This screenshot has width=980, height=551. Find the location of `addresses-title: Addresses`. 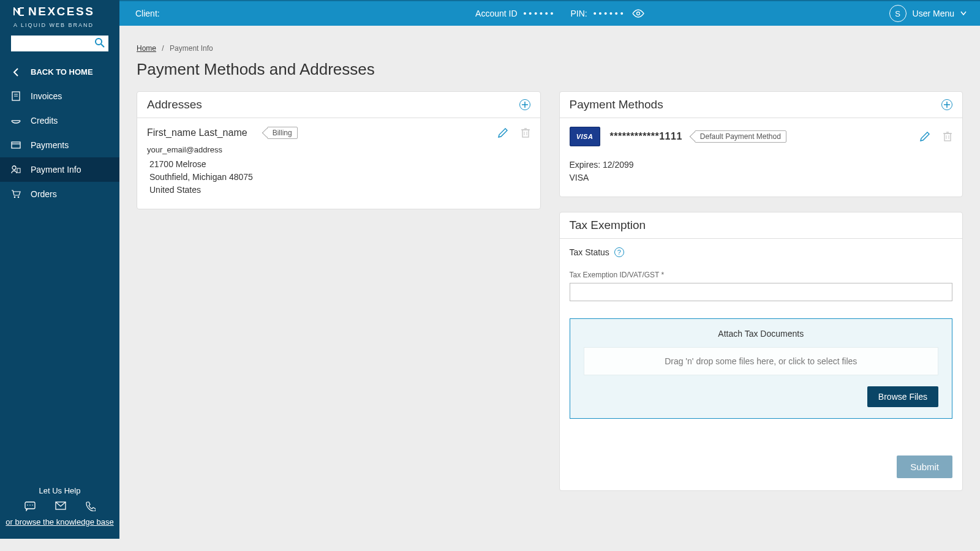

addresses-title: Addresses is located at coordinates (175, 105).